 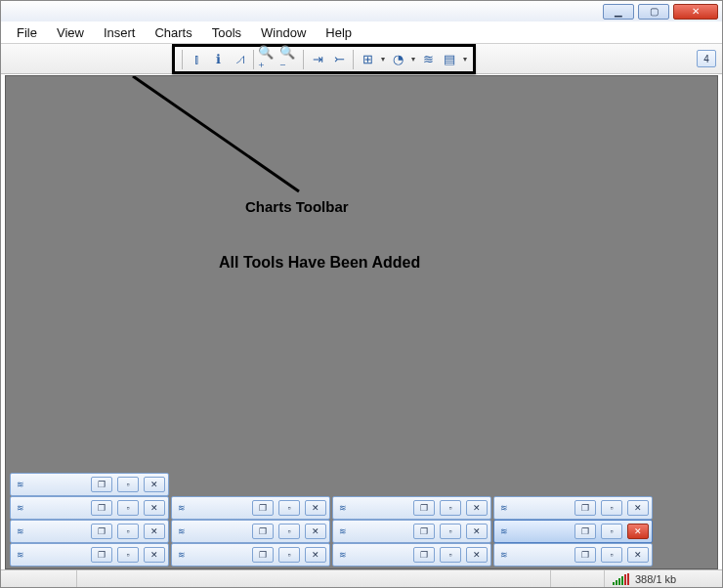 I want to click on zoom-out-icon: 🔍⁻, so click(x=289, y=60).